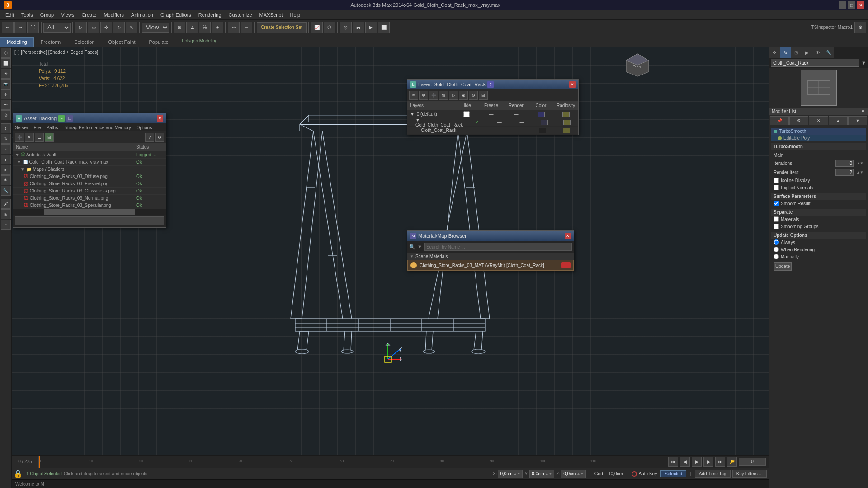  Describe the element at coordinates (453, 95) in the screenshot. I see `layer-select-btn: ▷` at that location.